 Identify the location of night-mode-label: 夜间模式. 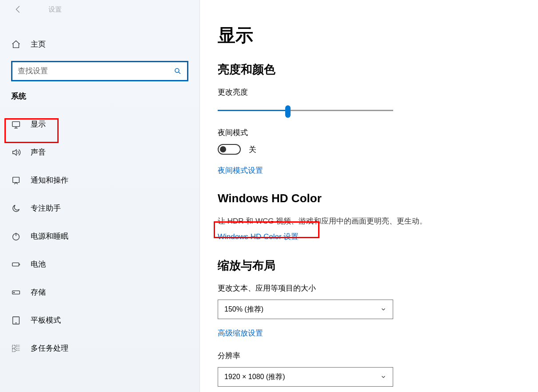
(366, 132).